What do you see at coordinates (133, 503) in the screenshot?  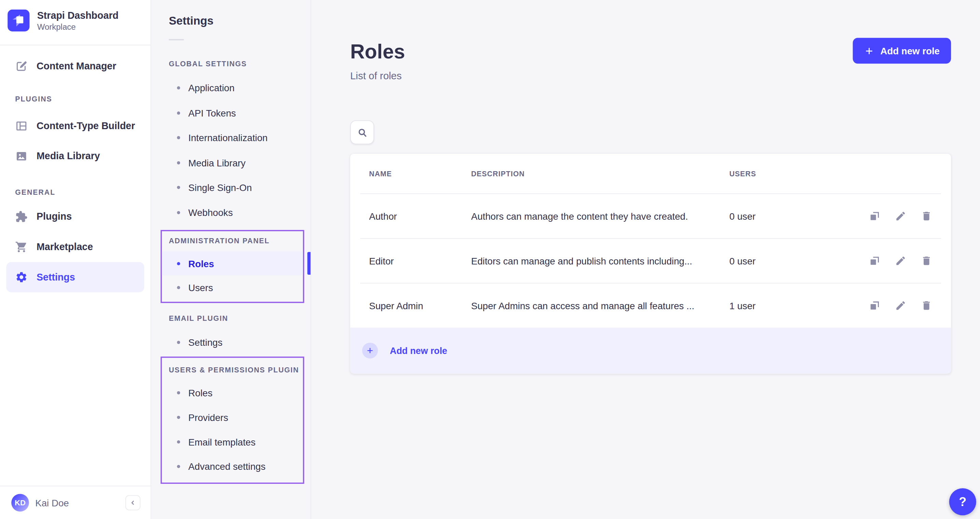 I see `collapse-sidebar-button` at bounding box center [133, 503].